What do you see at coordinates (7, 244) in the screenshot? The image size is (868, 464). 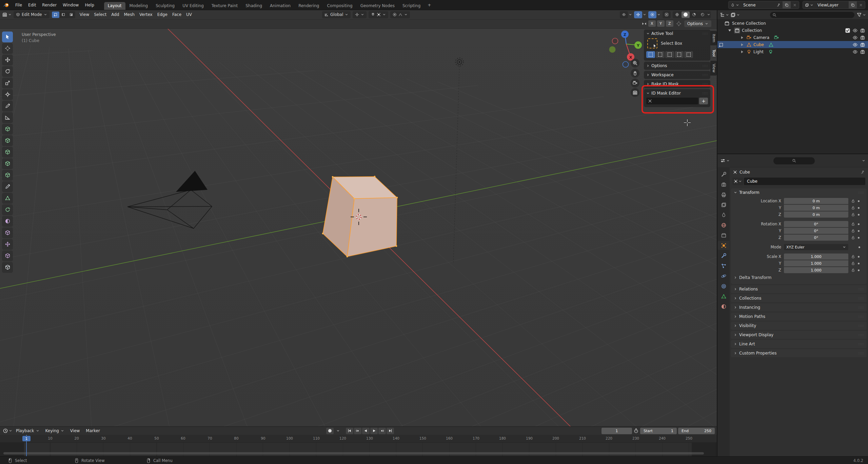 I see `tool-button-shrink-fatten` at bounding box center [7, 244].